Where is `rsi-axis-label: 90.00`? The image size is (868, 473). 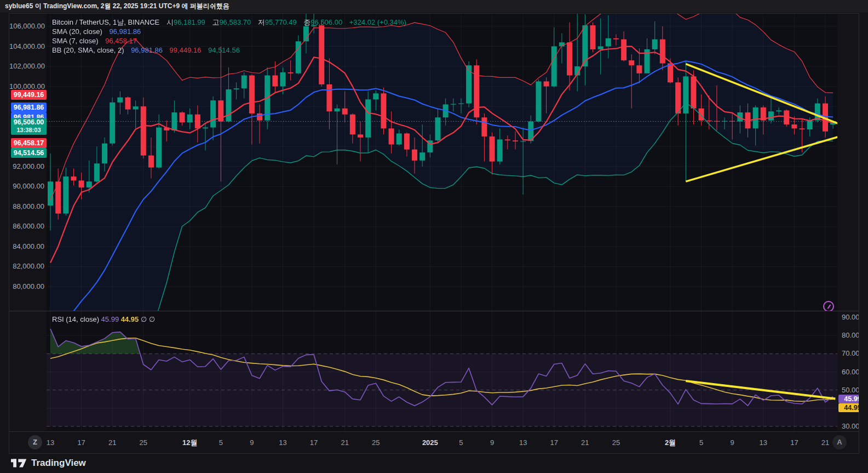
rsi-axis-label: 90.00 is located at coordinates (850, 317).